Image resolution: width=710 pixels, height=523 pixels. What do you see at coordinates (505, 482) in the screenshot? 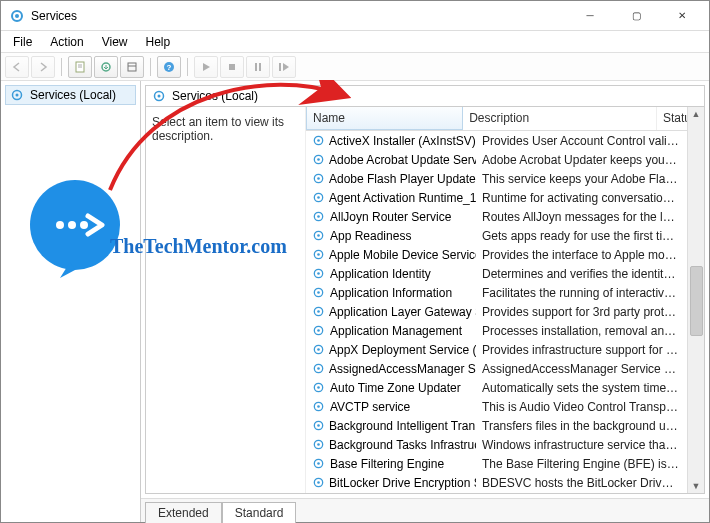
I see `service-row: BitLocker Drive Encryption S…BDESVC host…` at bounding box center [505, 482].